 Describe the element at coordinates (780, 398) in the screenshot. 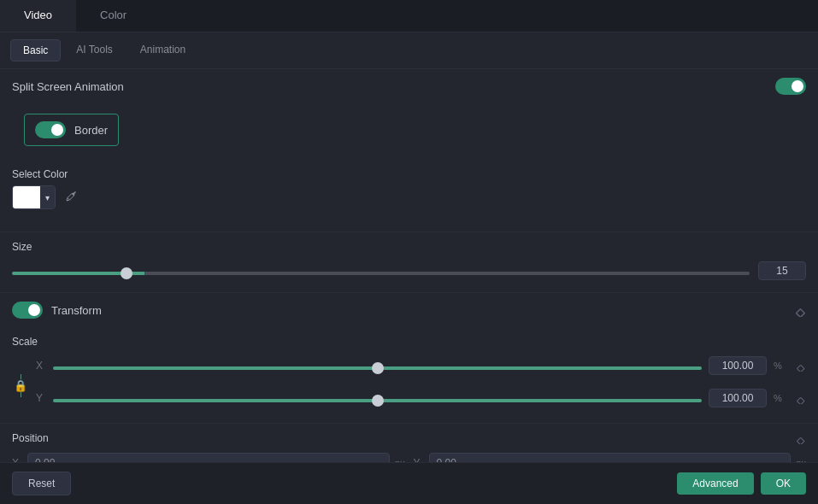

I see `scale-y-unit: %` at that location.